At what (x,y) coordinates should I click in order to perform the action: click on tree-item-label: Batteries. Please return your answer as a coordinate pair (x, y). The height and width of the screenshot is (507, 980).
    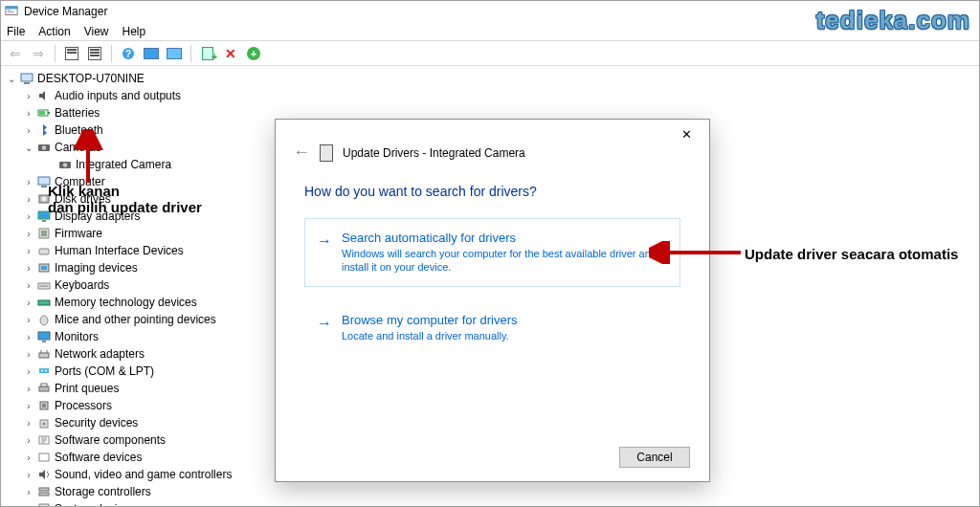
    Looking at the image, I should click on (77, 113).